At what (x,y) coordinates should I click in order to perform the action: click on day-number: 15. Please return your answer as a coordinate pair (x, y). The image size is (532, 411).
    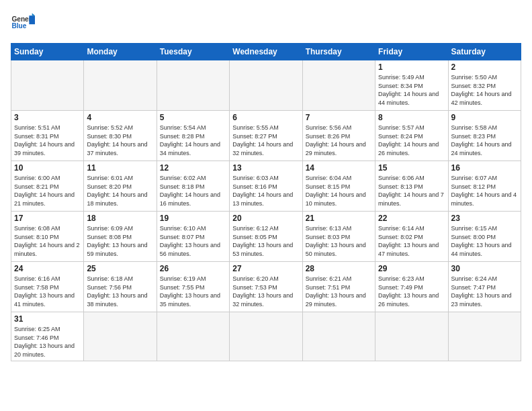
    Looking at the image, I should click on (411, 168).